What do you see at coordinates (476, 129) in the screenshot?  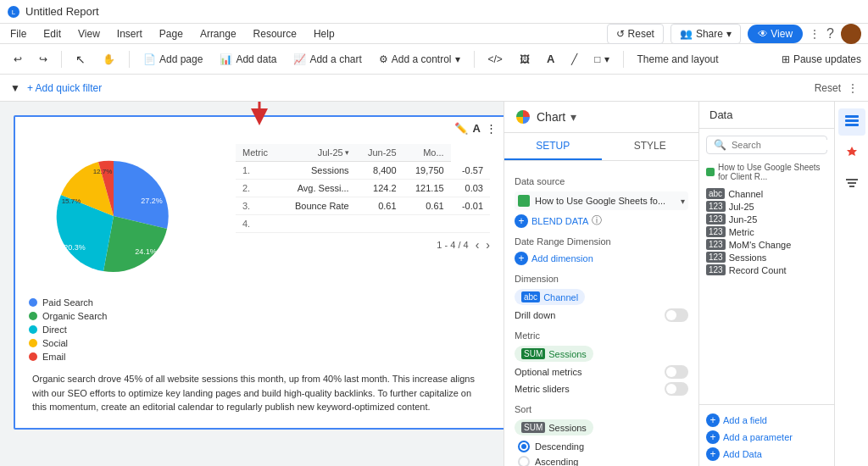 I see `text-style-icon: A` at bounding box center [476, 129].